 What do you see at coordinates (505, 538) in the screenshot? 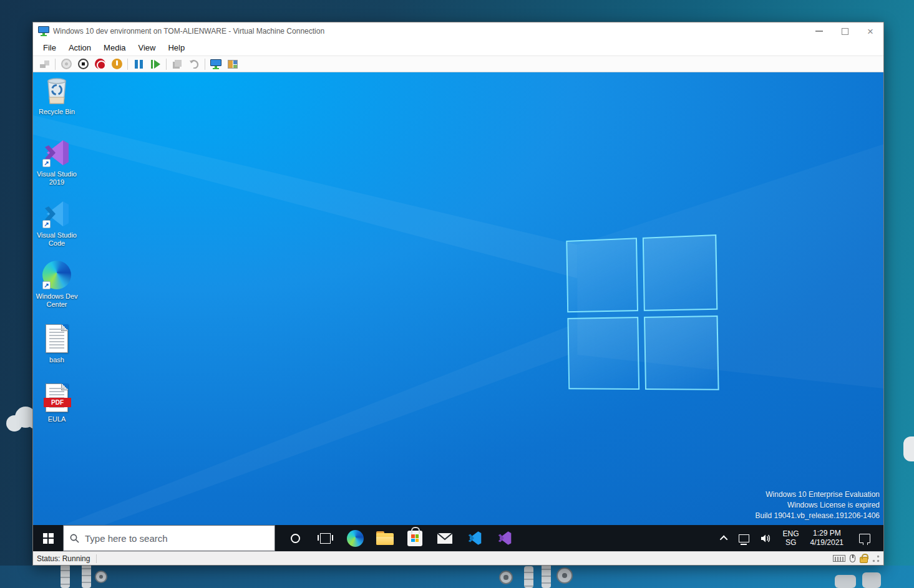
I see `taskbar-visual-studio-button` at bounding box center [505, 538].